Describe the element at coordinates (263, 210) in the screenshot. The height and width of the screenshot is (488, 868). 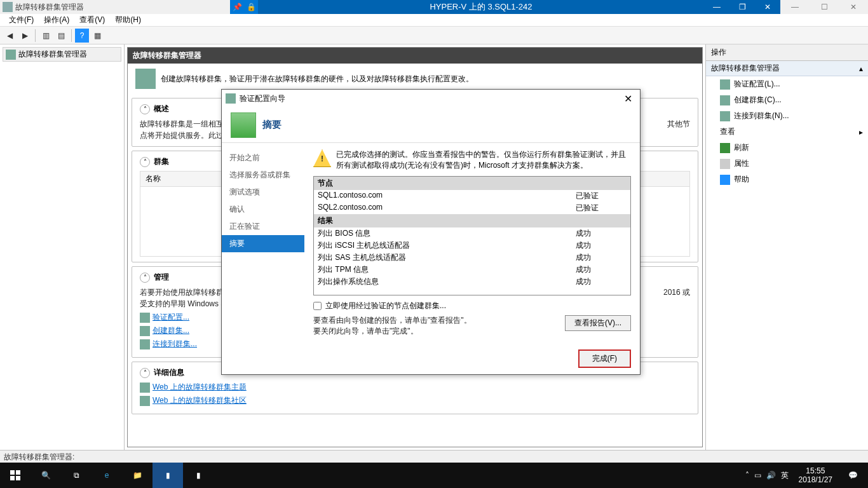
I see `wiz-nav-confirm: 确认` at that location.